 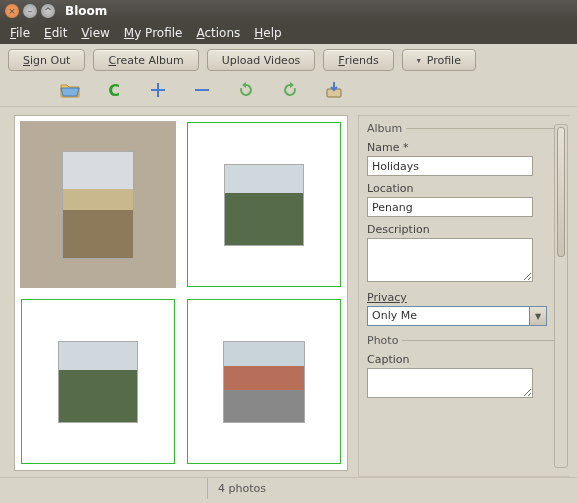 I want to click on profile-menu-button: ▾Profile, so click(x=439, y=60).